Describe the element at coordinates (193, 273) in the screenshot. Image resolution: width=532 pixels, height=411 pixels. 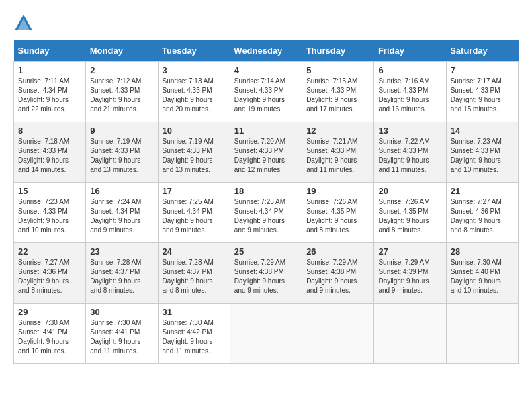
I see `calendar-cell: 24Sunrise: 7:28 AMSunset: 4:37 PMDayligh…` at that location.